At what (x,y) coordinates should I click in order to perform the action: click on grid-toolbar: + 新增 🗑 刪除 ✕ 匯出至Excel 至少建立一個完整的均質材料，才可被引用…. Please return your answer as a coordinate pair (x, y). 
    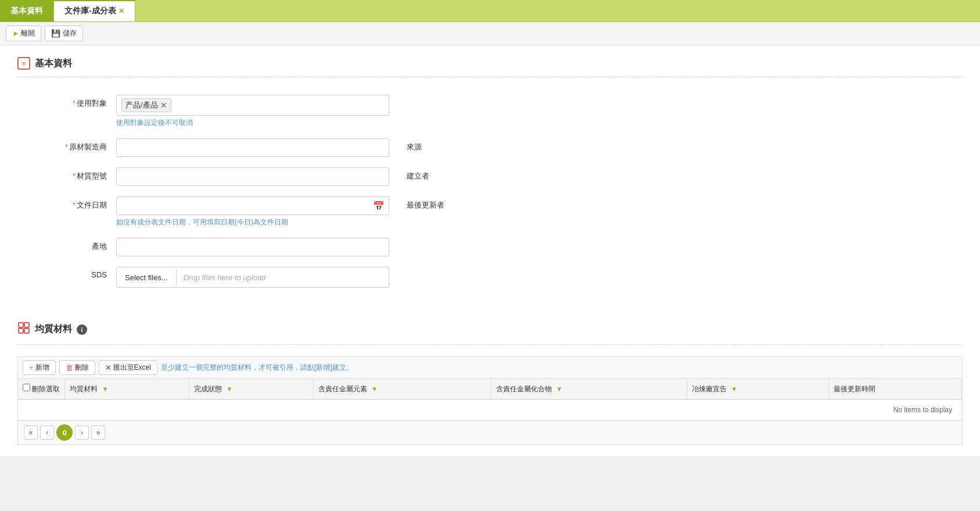
    Looking at the image, I should click on (490, 367).